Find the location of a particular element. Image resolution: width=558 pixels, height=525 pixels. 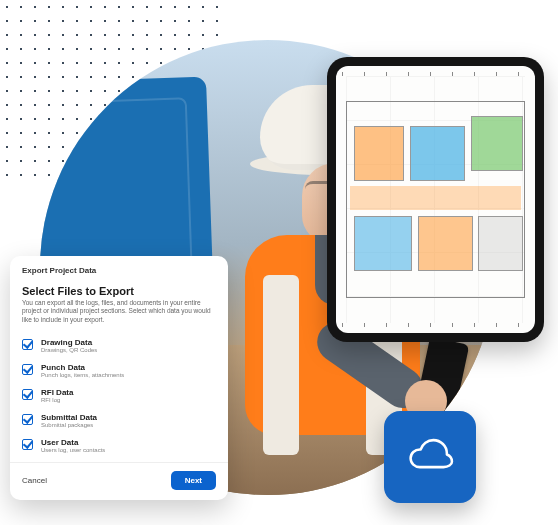

list-item: Drawing Data Drawings, QR Codes is located at coordinates (119, 346).